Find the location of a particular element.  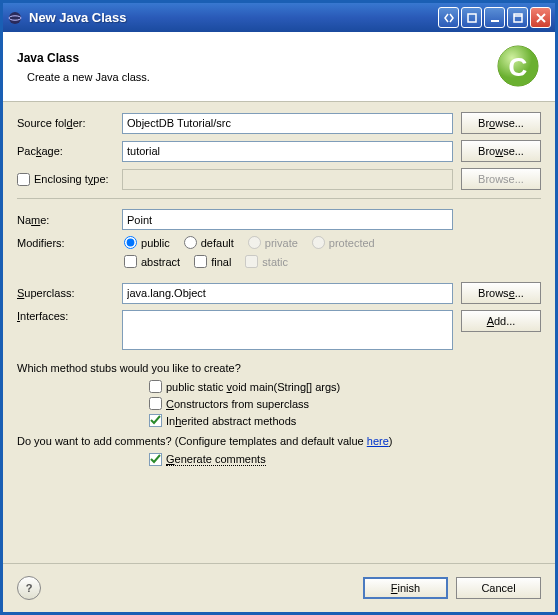

inherited-methods-checkbox is located at coordinates (156, 420).